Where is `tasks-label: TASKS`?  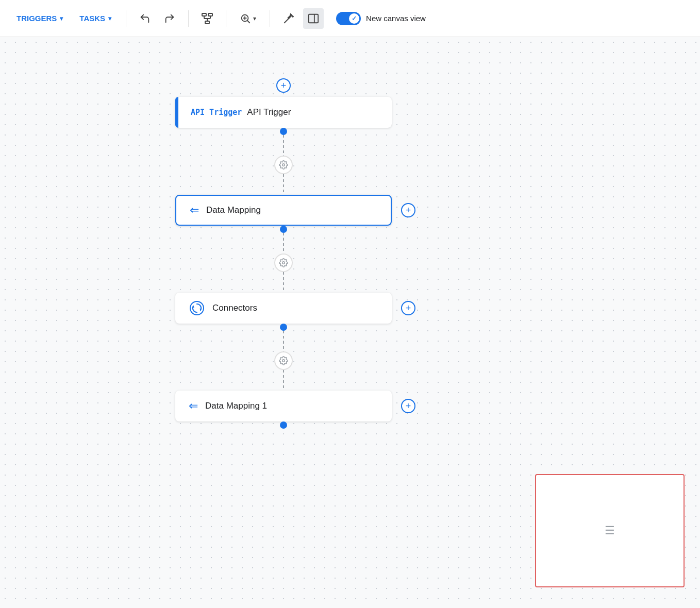
tasks-label: TASKS is located at coordinates (92, 19).